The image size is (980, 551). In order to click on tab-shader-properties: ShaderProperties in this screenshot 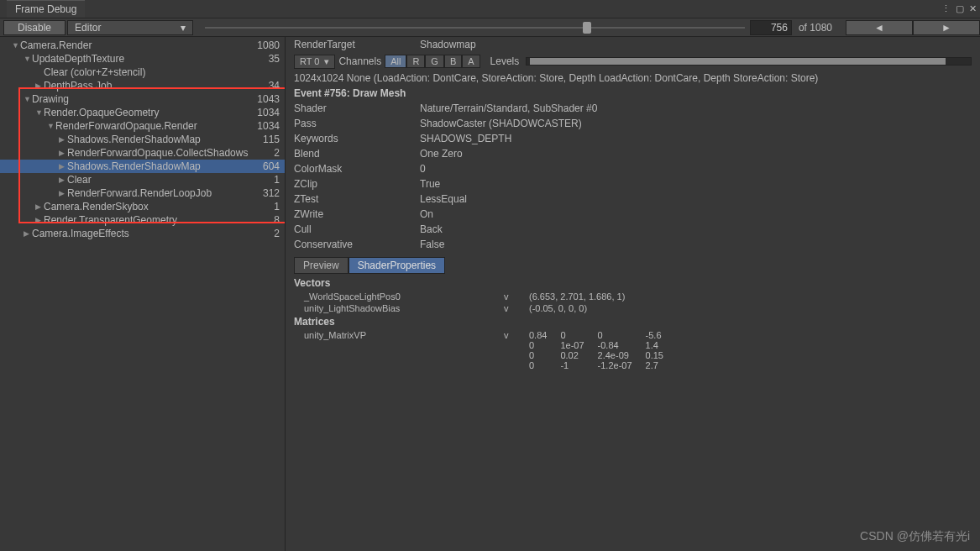, I will do `click(396, 265)`.